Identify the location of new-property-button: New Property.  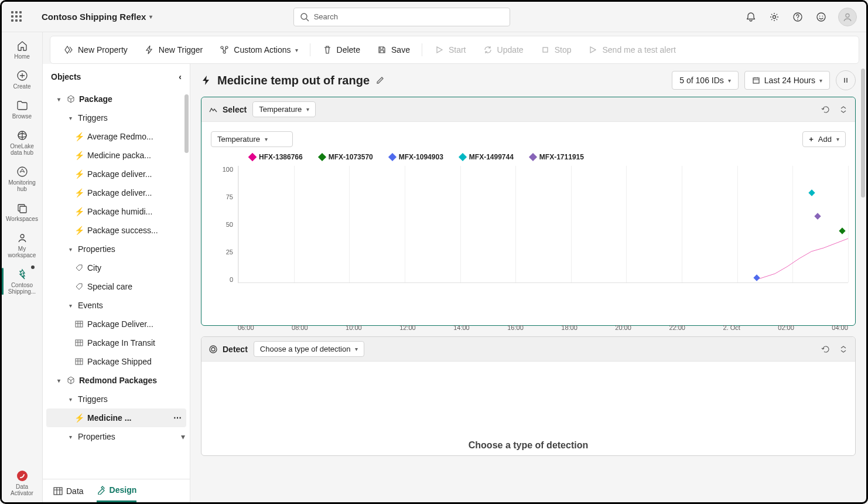
(95, 50).